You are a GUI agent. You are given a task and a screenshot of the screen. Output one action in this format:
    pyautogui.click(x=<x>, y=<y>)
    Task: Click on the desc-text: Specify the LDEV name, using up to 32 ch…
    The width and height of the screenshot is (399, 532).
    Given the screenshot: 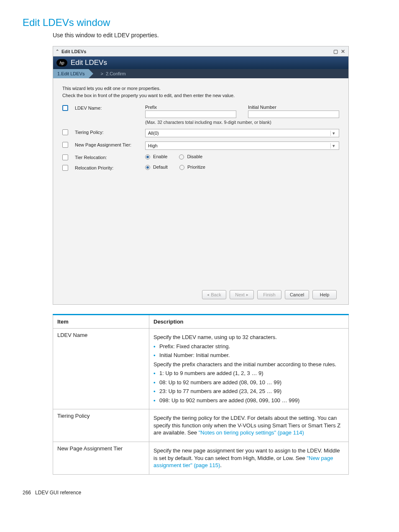 What is the action you would take?
    pyautogui.click(x=249, y=337)
    